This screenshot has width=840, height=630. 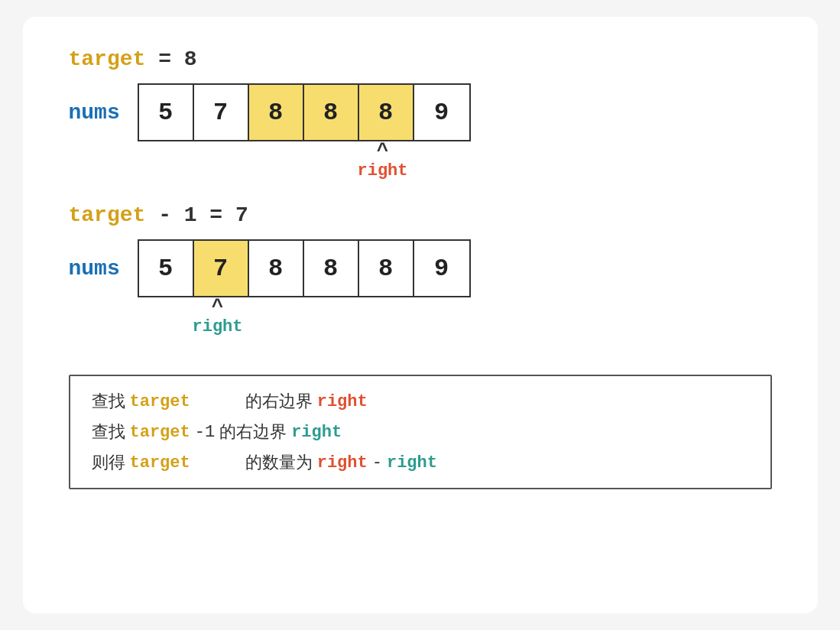 I want to click on summary-zh1-3: 则得, so click(x=109, y=463).